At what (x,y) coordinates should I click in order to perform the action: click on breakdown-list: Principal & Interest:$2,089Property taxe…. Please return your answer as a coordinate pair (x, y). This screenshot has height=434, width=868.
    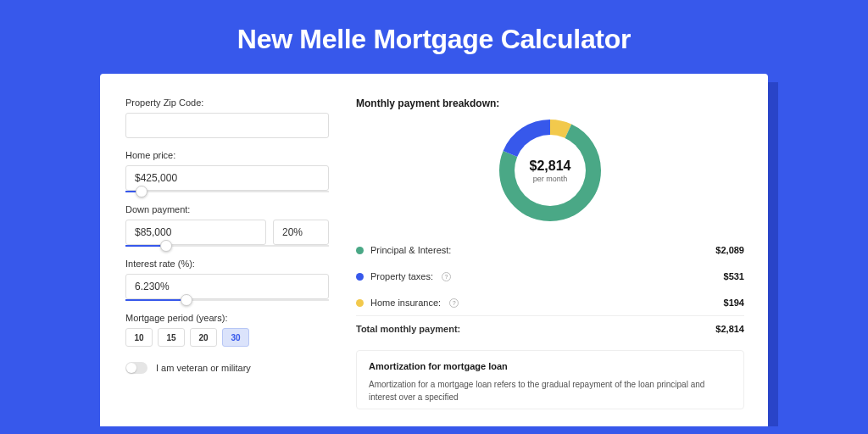
    Looking at the image, I should click on (550, 276).